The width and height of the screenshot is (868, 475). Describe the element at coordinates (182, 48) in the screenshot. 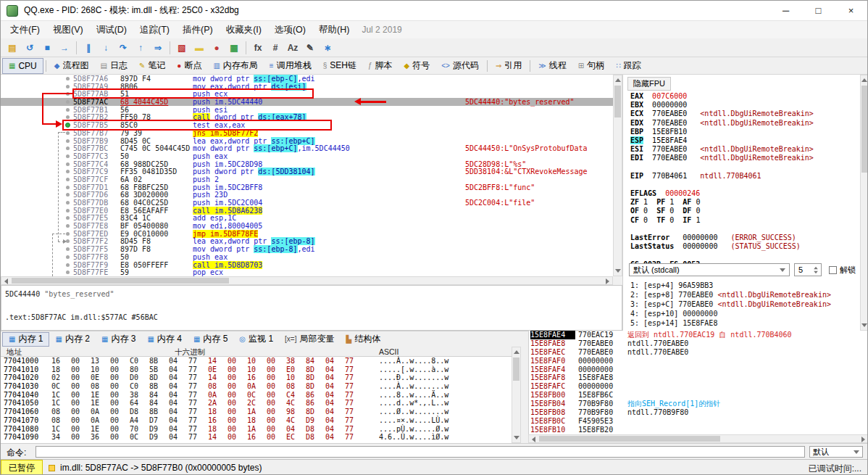

I see `patches-button: ▧` at that location.